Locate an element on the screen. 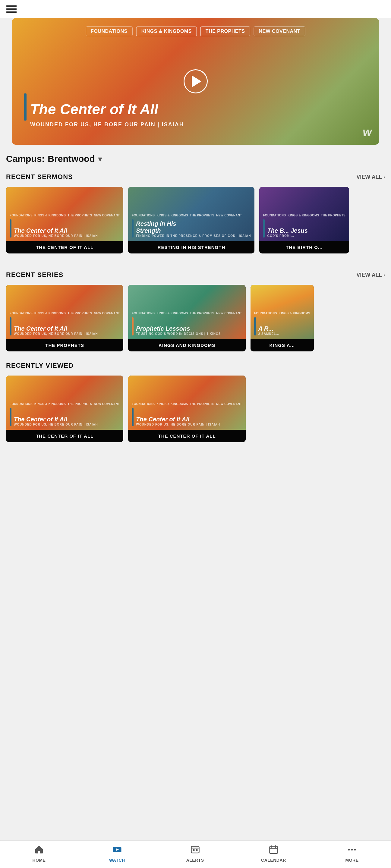  nav-home-label: HOME is located at coordinates (39, 860).